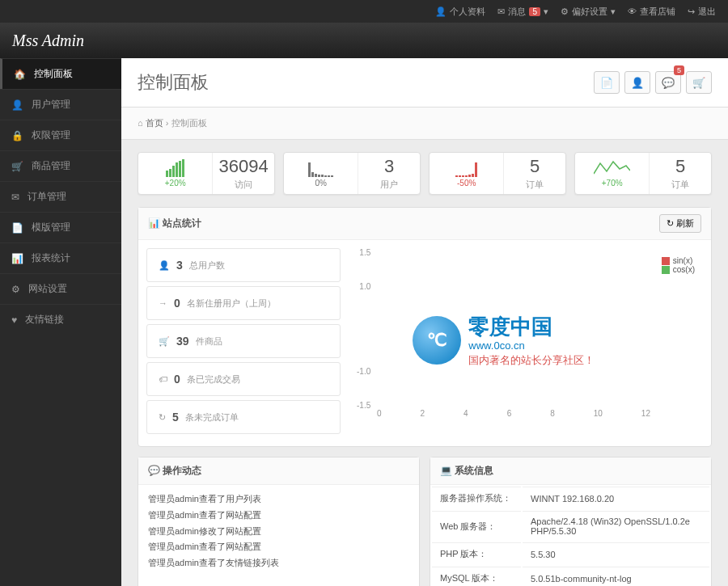  What do you see at coordinates (44, 320) in the screenshot?
I see `sidebar-label: 友情链接` at bounding box center [44, 320].